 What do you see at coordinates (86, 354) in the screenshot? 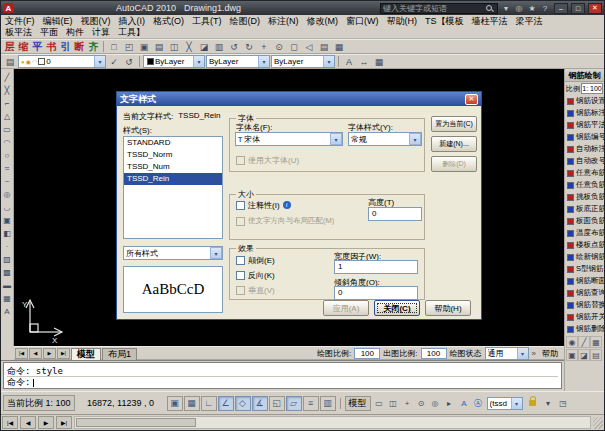
I see `layout-tab: 模型` at bounding box center [86, 354].